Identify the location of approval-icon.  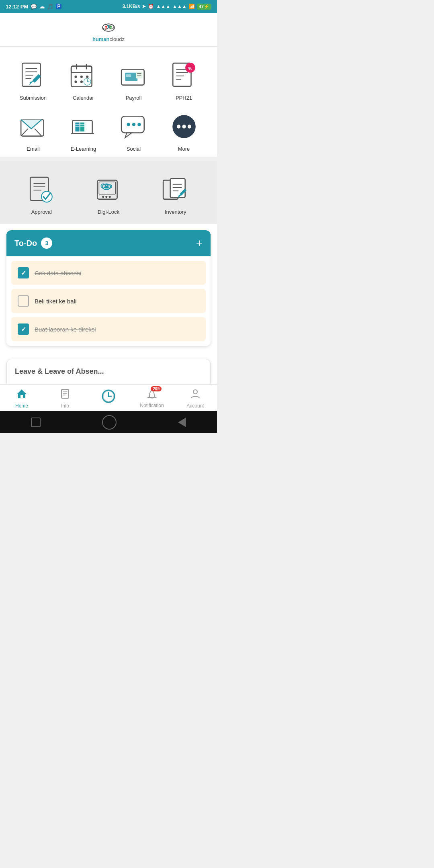
(41, 190).